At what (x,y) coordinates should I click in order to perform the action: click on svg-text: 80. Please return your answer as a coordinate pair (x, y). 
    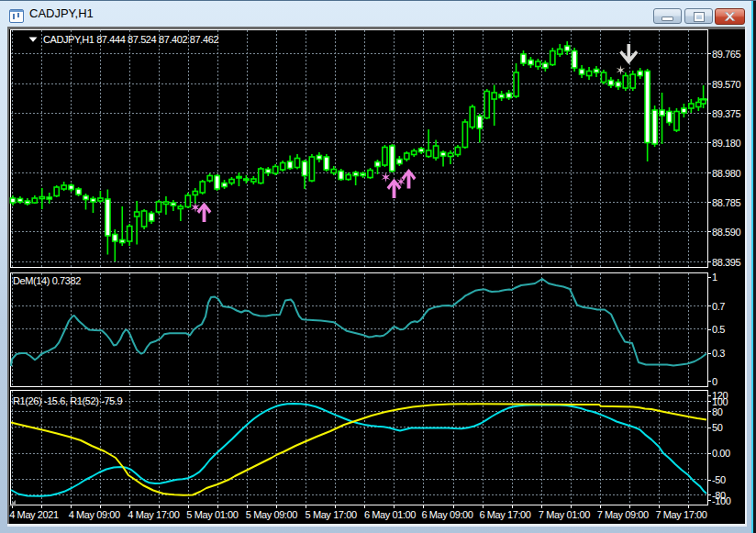
    Looking at the image, I should click on (717, 412).